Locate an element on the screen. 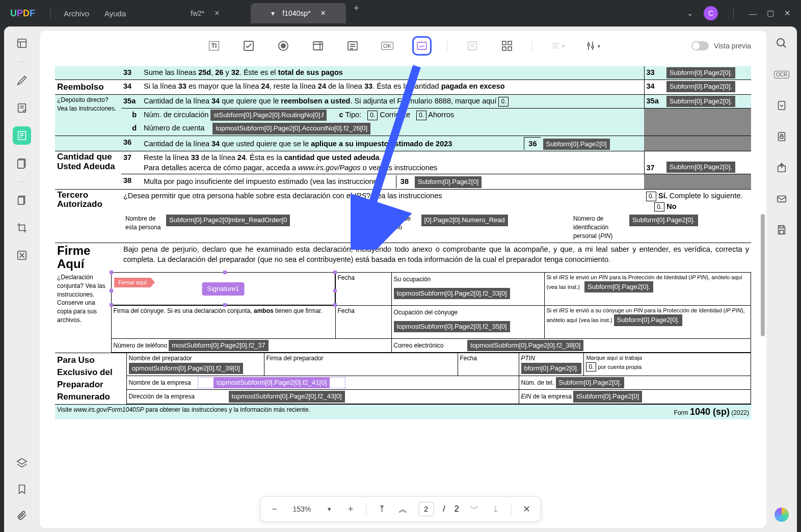 The image size is (801, 532). form-field: tSubform[0].Page2[0] is located at coordinates (607, 396).